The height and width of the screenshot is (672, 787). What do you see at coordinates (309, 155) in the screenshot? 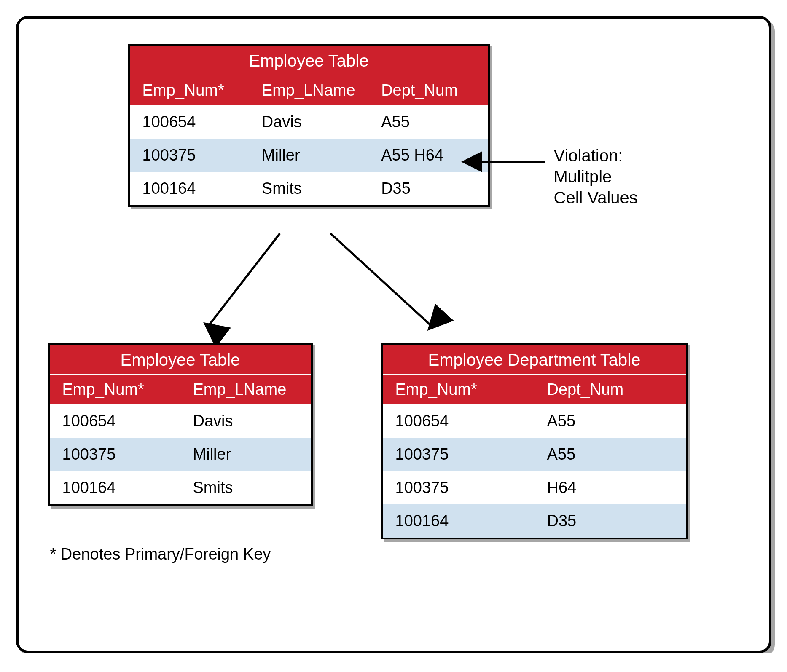
I see `table-row: 100375 Miller A55 H64` at bounding box center [309, 155].